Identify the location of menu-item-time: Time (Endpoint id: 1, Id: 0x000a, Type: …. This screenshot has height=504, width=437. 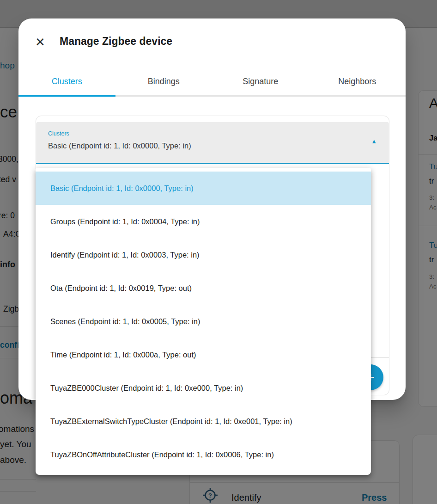
(203, 355).